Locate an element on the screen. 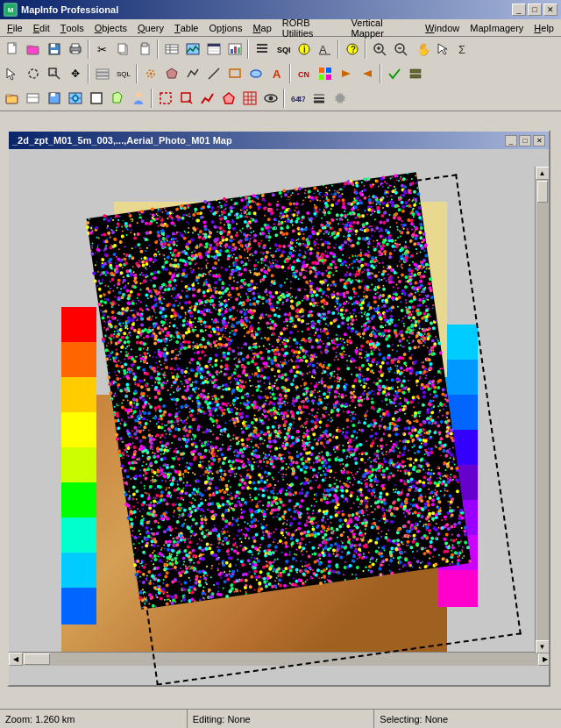 The image size is (561, 728). paste-button is located at coordinates (144, 49).